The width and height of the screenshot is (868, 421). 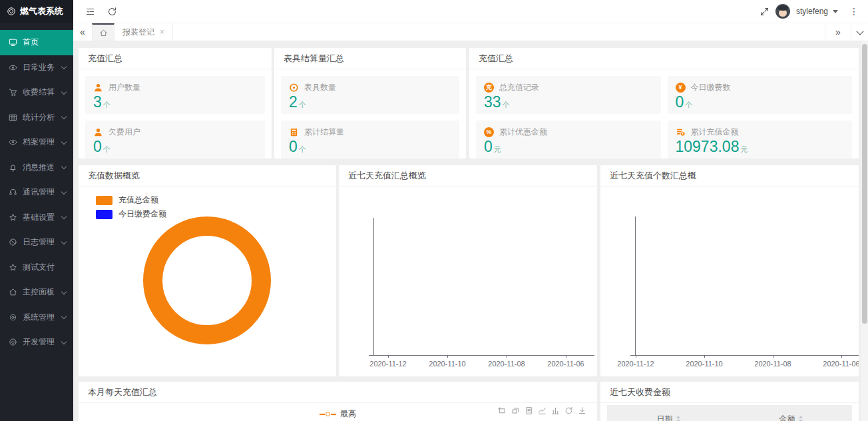 What do you see at coordinates (680, 88) in the screenshot?
I see `yuan-icon: ¥` at bounding box center [680, 88].